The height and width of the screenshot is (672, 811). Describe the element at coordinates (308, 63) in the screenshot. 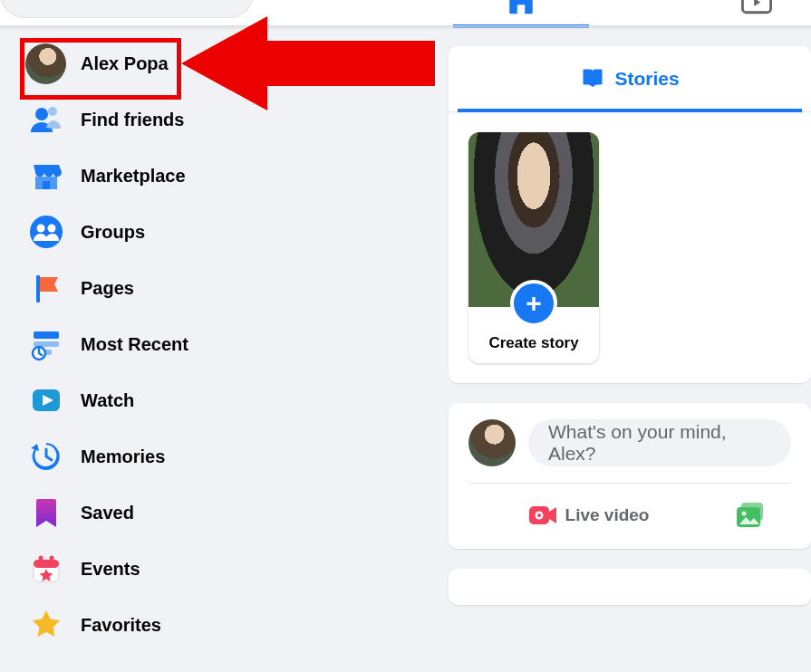

I see `annotation-arrow` at that location.